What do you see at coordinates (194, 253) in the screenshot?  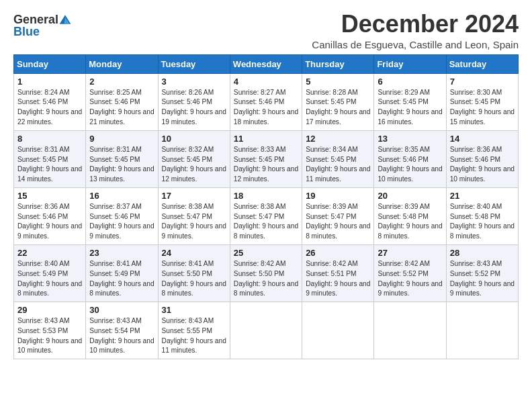 I see `day-number: 24` at bounding box center [194, 253].